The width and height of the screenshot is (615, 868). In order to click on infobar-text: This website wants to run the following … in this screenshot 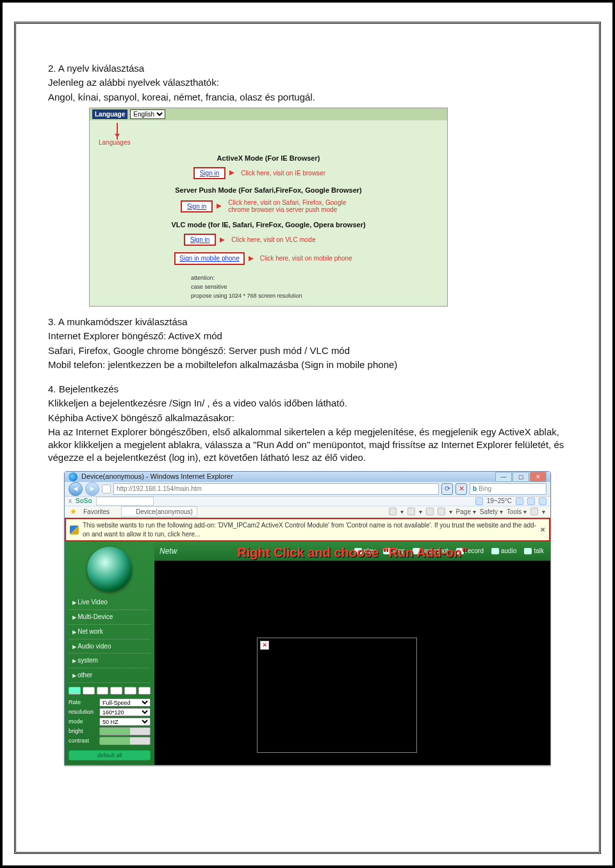, I will do `click(309, 530)`.